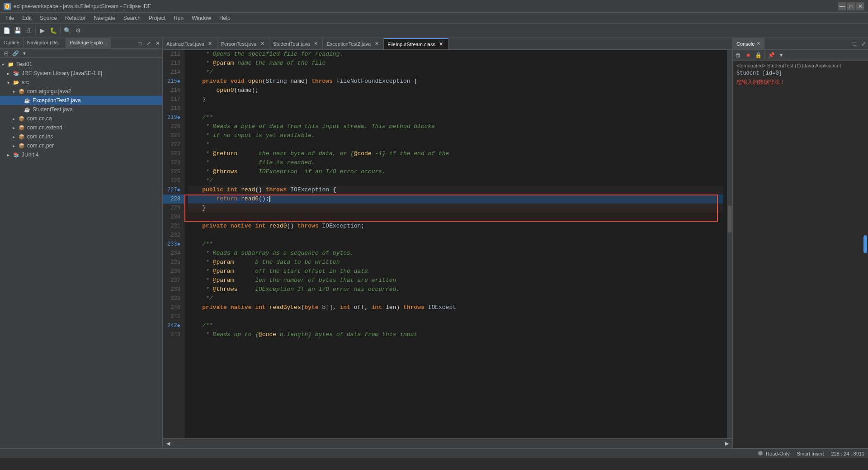 The height and width of the screenshot is (470, 868). Describe the element at coordinates (758, 55) in the screenshot. I see `scroll-lock-btn: 🔒` at that location.